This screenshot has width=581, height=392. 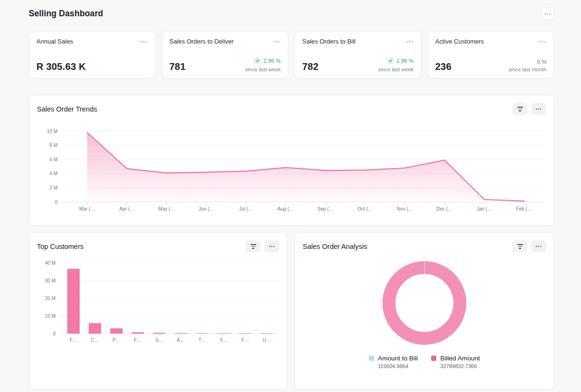 What do you see at coordinates (178, 67) in the screenshot?
I see `card-value: 781` at bounding box center [178, 67].